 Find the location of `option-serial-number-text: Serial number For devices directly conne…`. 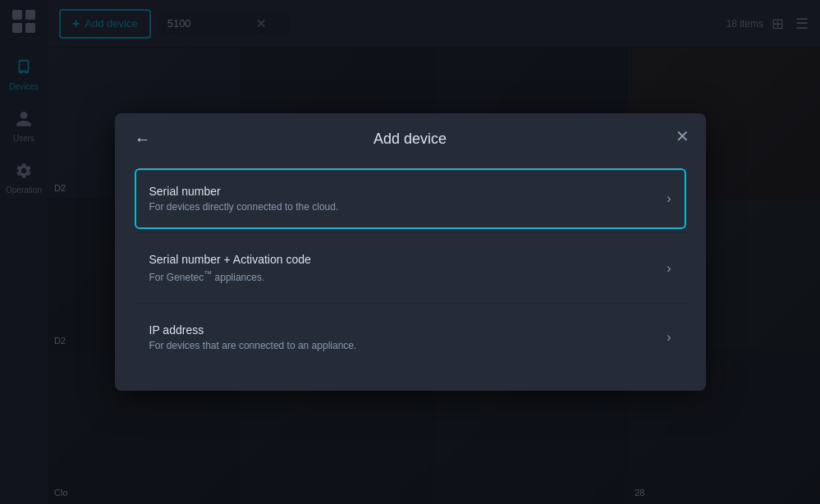

option-serial-number-text: Serial number For devices directly conne… is located at coordinates (409, 199).